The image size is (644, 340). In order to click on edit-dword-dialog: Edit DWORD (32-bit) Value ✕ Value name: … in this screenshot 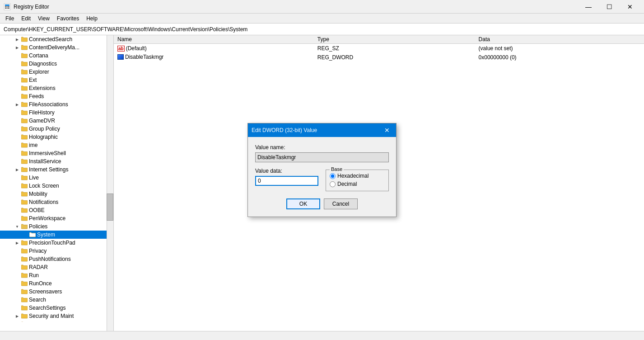, I will do `click(322, 170)`.